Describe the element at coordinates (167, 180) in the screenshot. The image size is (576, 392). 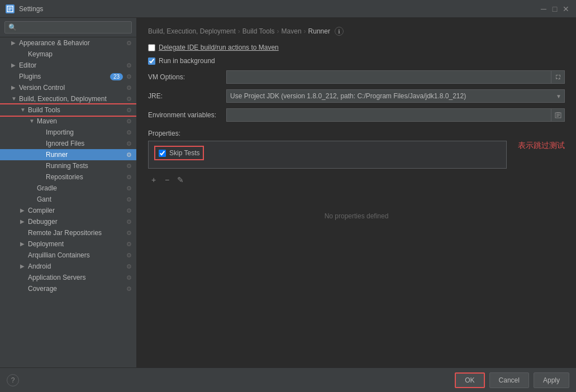
I see `remove-property-button: −` at that location.